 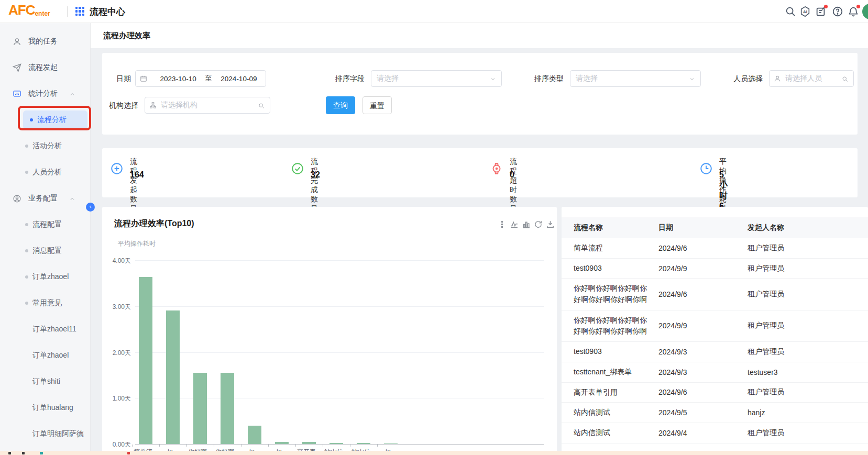 I want to click on y-axis-tick-label: 0.00天, so click(x=118, y=445).